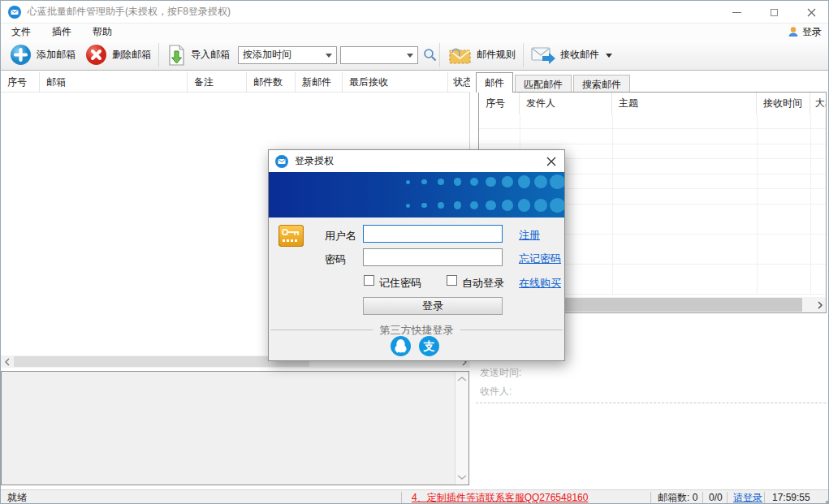 The width and height of the screenshot is (829, 504). What do you see at coordinates (42, 55) in the screenshot?
I see `add-mailbox-button: 添加邮箱` at bounding box center [42, 55].